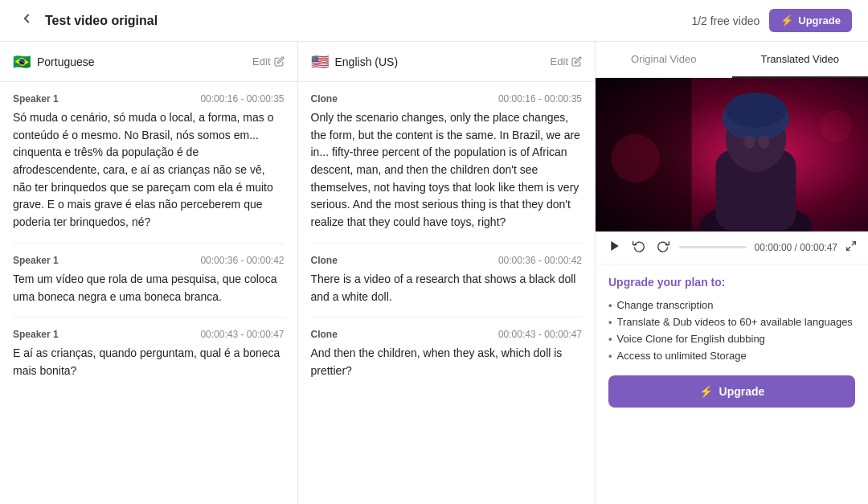 The image size is (868, 504). Describe the element at coordinates (22, 62) in the screenshot. I see `portuguese-flag: 🇧🇷` at that location.